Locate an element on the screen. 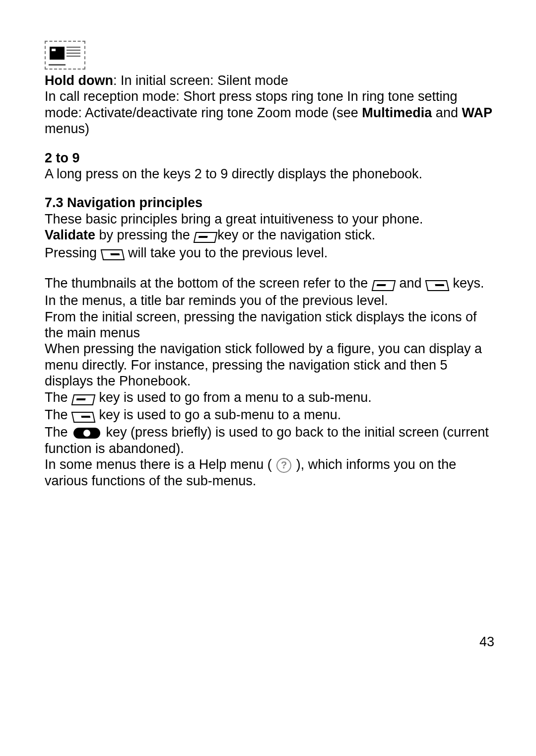 This screenshot has width=536, height=756. validate-text-b: key or the navigation stick. is located at coordinates (296, 235).